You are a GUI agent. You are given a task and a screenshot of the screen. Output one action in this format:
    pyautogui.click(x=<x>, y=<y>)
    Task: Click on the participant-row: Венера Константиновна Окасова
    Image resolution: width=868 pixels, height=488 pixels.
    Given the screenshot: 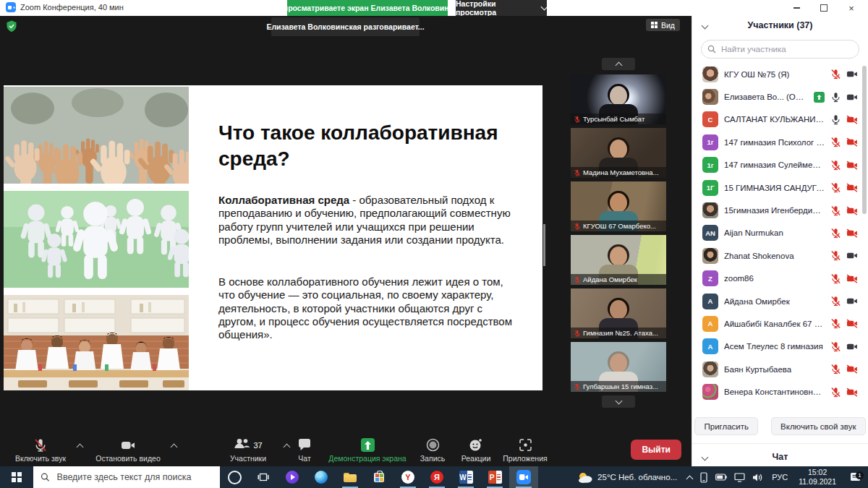 What is the action you would take?
    pyautogui.click(x=780, y=392)
    